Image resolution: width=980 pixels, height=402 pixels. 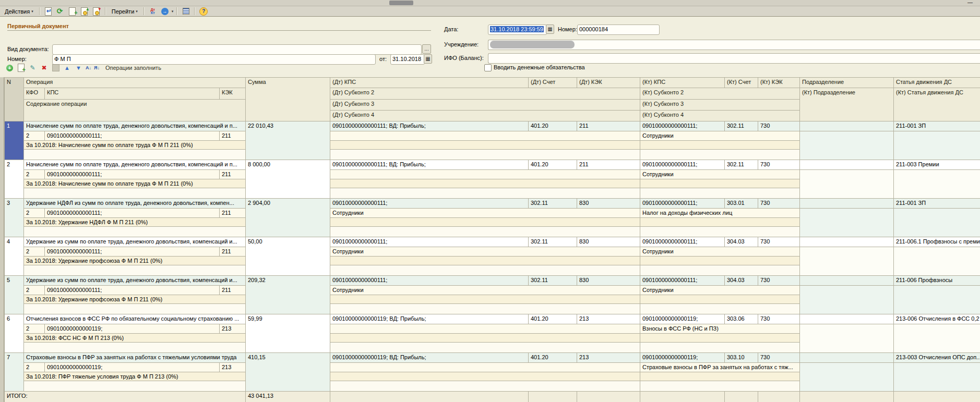 What do you see at coordinates (493, 319) in the screenshot?
I see `table-row: 6Отчисления взносов в ФСС РФ по обязател…` at bounding box center [493, 319].